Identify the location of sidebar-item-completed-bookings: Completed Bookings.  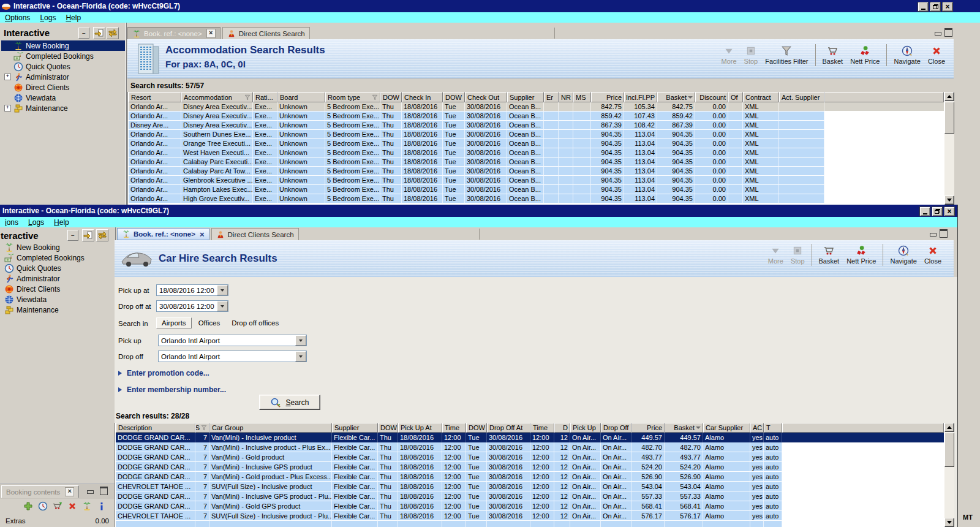
(58, 257).